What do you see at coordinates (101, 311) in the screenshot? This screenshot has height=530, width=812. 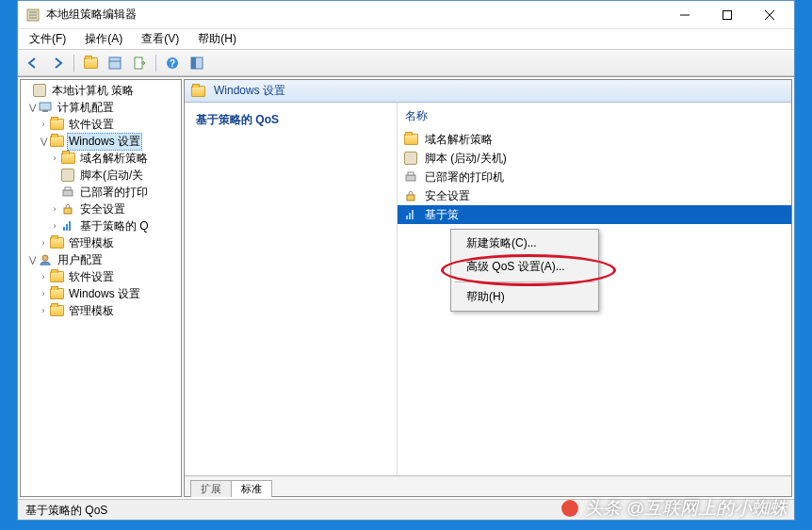 I see `tree-user-admin: ›管理模板` at bounding box center [101, 311].